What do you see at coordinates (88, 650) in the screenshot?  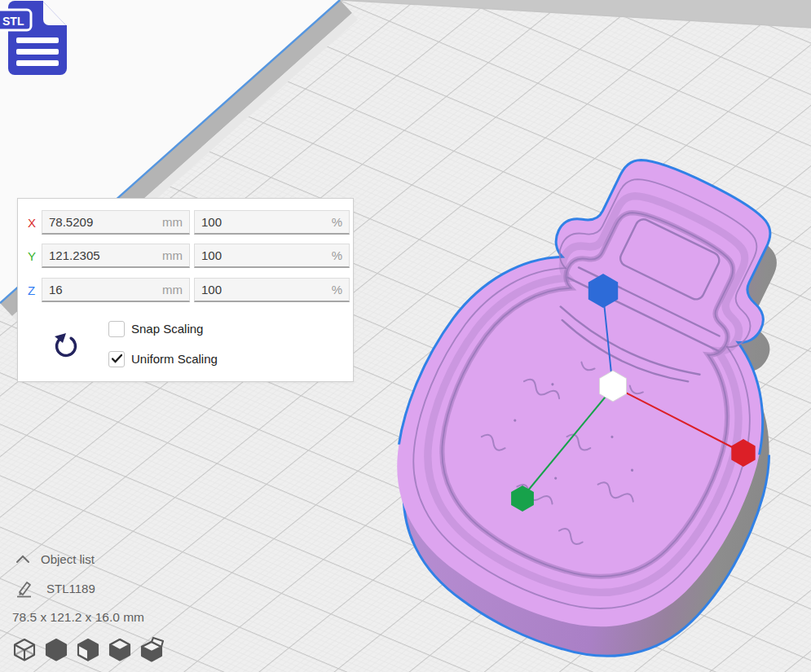 I see `view-toolbar` at bounding box center [88, 650].